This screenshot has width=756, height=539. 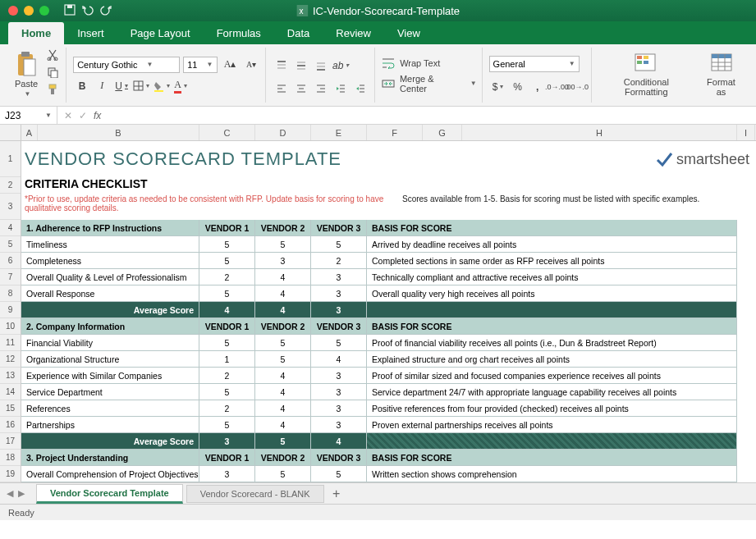 I want to click on col-header: D, so click(x=283, y=133).